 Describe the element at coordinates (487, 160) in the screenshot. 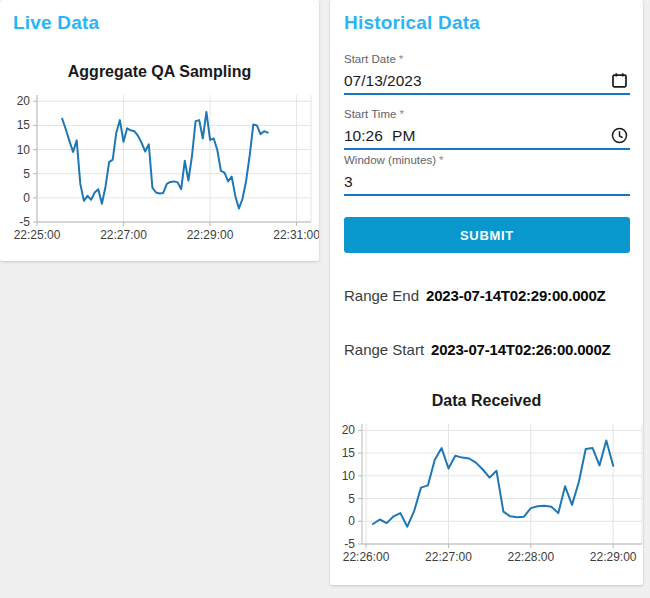

I see `window-minutes-label: Window (minutes)*` at that location.